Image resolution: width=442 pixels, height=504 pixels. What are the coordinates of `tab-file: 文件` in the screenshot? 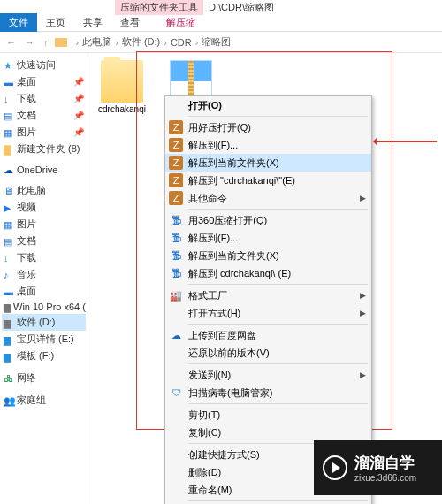 It's located at (19, 23).